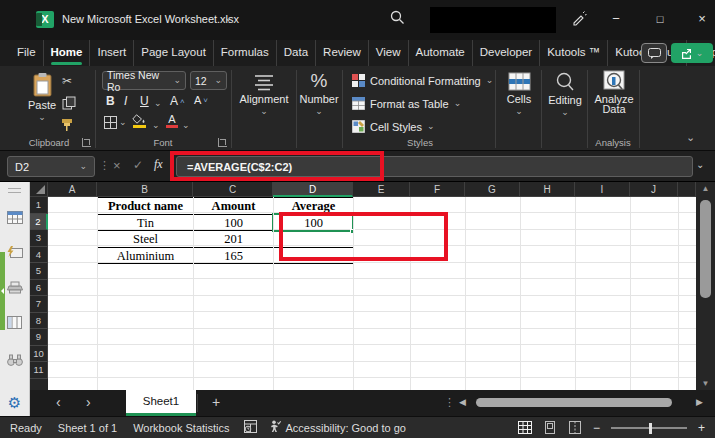  Describe the element at coordinates (201, 100) in the screenshot. I see `decrease-font-size-button: A˅` at that location.